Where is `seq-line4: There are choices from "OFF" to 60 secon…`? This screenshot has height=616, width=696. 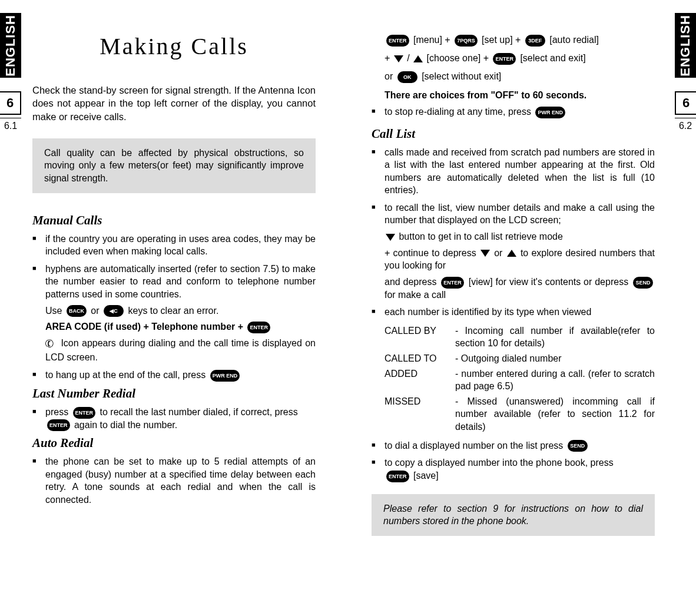 seq-line4: There are choices from "OFF" to 60 secon… is located at coordinates (513, 95).